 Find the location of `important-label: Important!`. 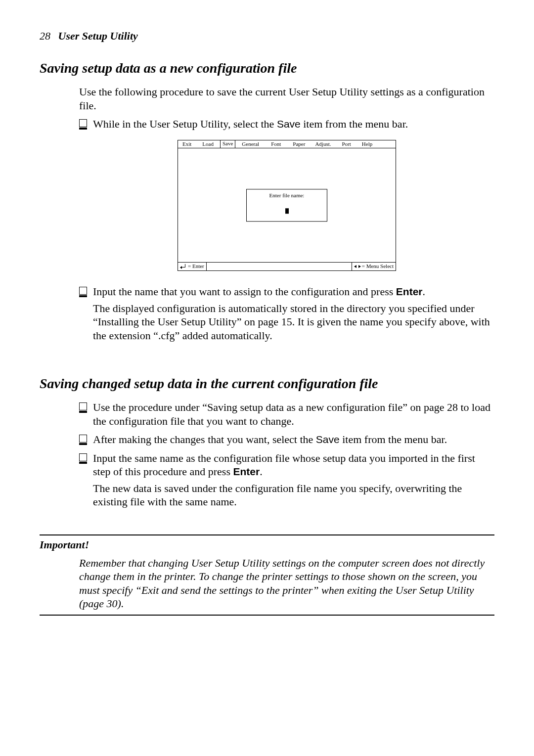

important-label: Important! is located at coordinates (267, 545).